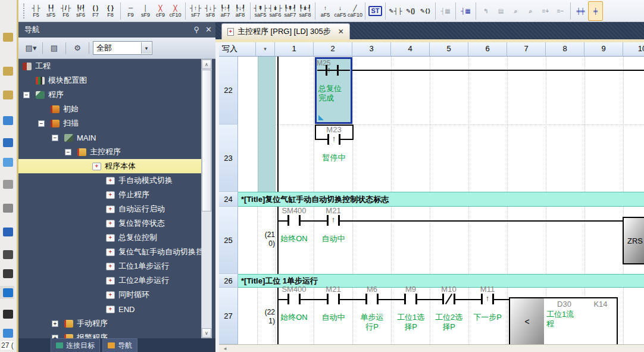  What do you see at coordinates (294, 304) in the screenshot?
I see `ladder-contact-sm400: SM400 始终ON` at bounding box center [294, 304].